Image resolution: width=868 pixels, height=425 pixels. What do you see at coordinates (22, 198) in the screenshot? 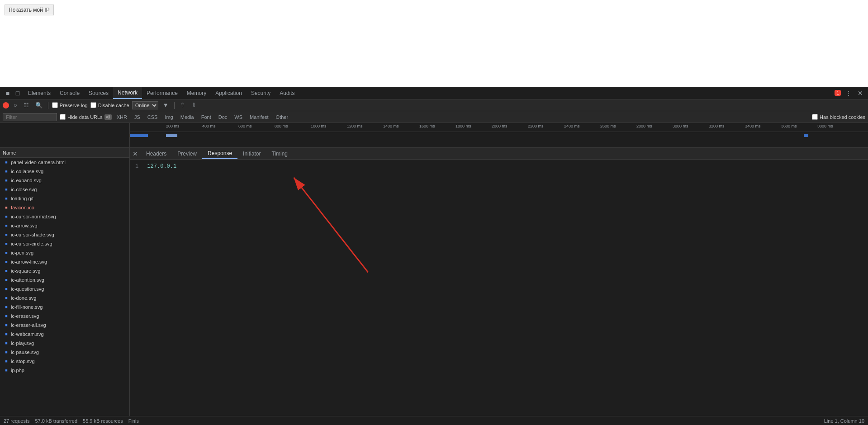
I see `file-name: loading.gif` at bounding box center [22, 198].